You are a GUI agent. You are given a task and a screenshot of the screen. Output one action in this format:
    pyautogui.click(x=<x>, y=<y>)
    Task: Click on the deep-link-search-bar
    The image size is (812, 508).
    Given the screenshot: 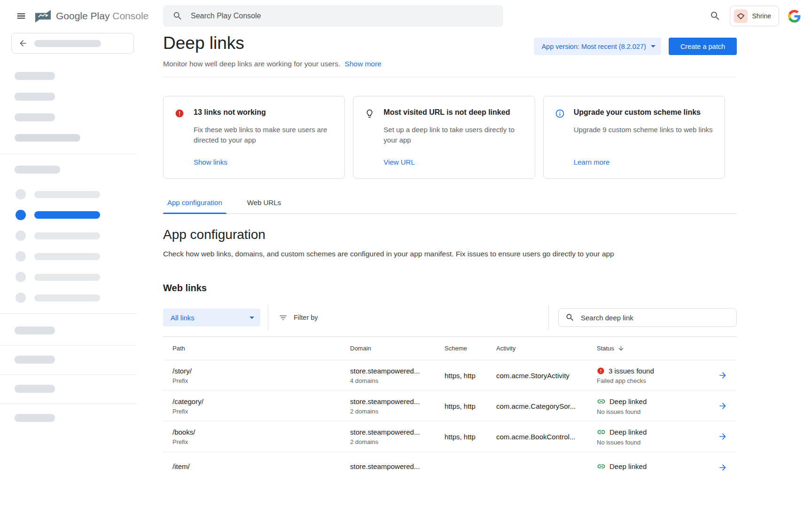 What is the action you would take?
    pyautogui.click(x=648, y=318)
    